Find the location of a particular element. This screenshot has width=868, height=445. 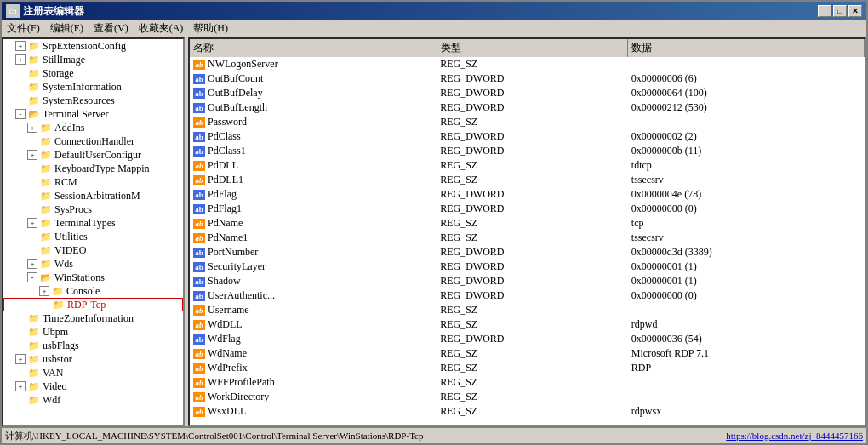

table-row: abShadowREG_DWORD0x00000001 (1) is located at coordinates (528, 281).